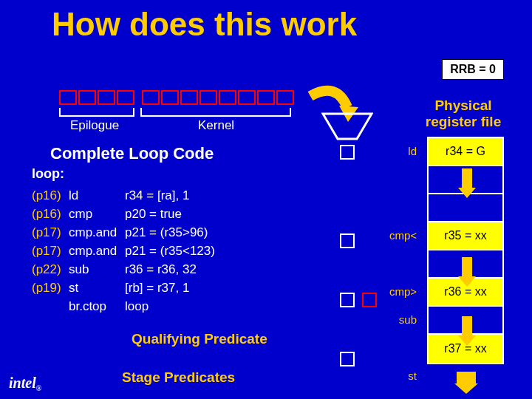  I want to click on prf-cell: r35 = xx, so click(466, 236).